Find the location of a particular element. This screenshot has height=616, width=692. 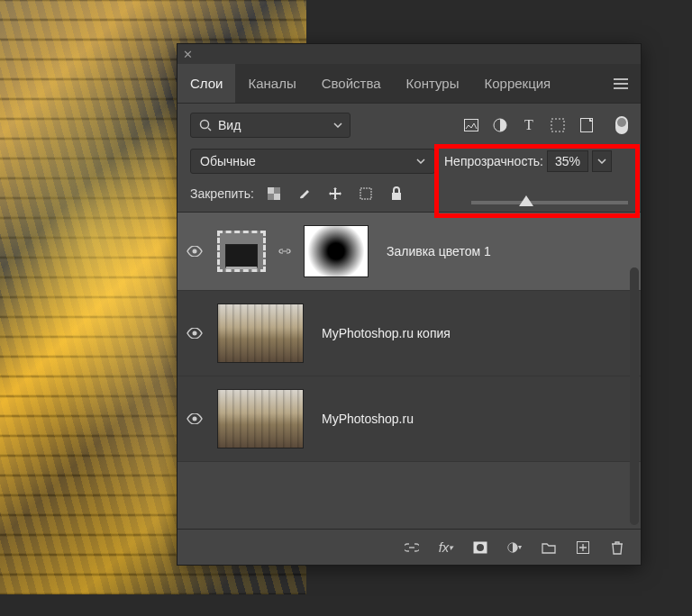

blend-row: Обычные Непрозрачность: is located at coordinates (409, 163).